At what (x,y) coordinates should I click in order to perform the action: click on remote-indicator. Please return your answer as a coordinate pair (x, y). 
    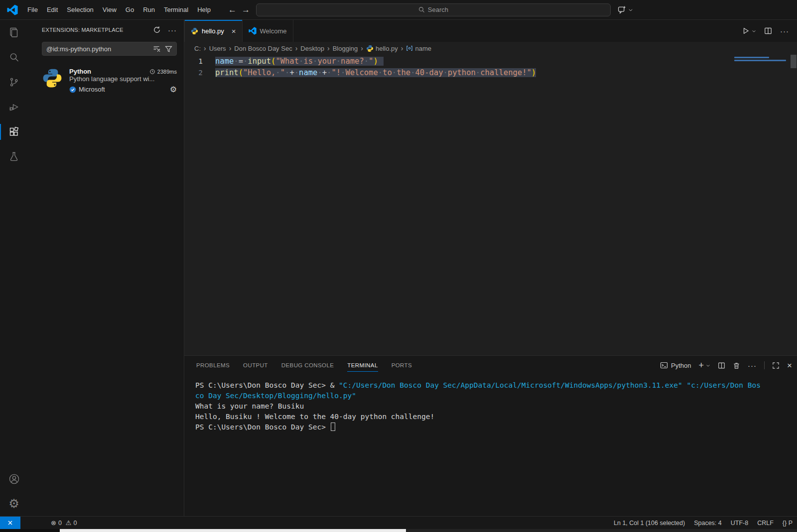
    Looking at the image, I should click on (10, 523).